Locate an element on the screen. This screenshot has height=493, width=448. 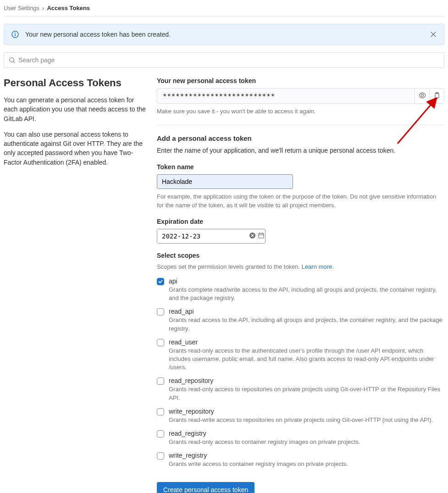
scope-item-write_repository: write_repositoryGrants read-write access… is located at coordinates (301, 416).